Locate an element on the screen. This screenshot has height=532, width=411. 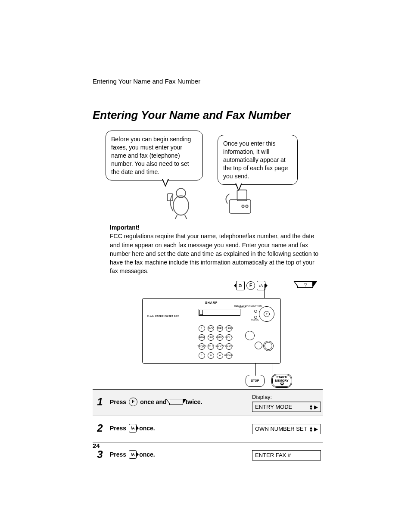
key: 4GHI is located at coordinates (202, 338).